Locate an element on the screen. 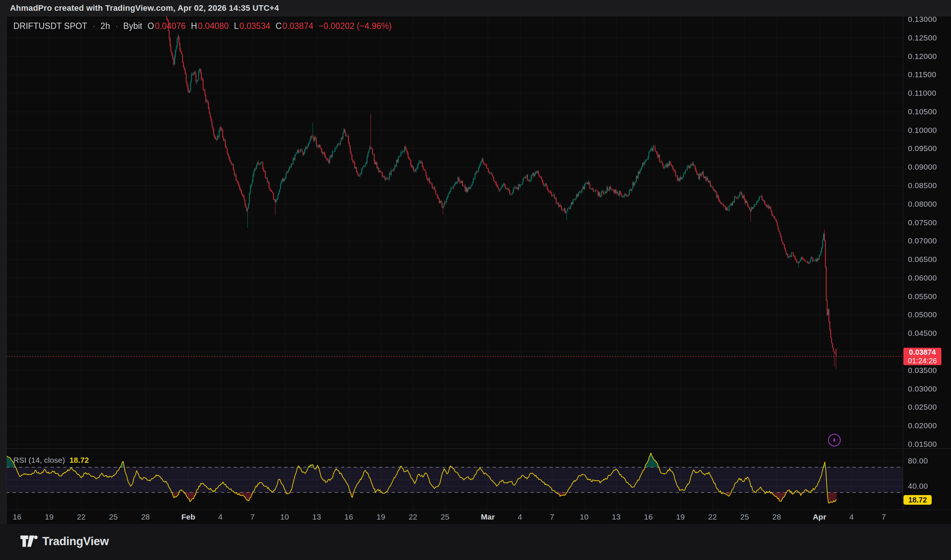  price-axis-label: 0.01500 is located at coordinates (922, 444).